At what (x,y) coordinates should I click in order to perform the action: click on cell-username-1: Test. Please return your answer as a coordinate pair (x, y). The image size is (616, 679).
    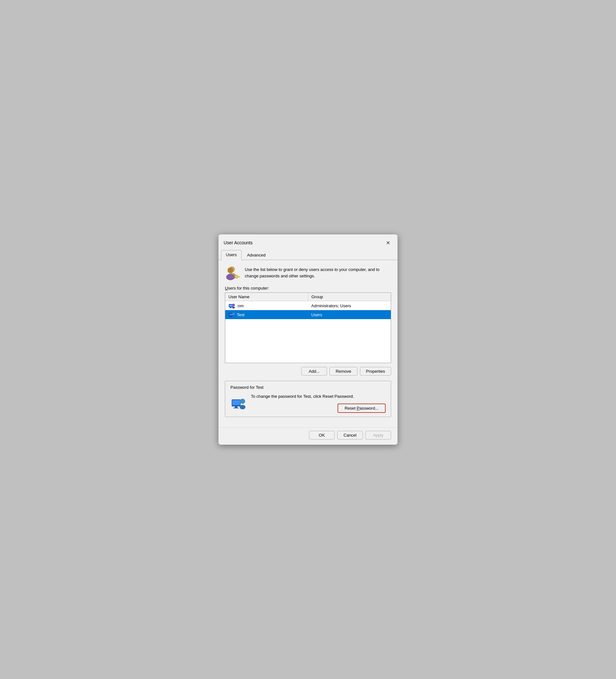
    Looking at the image, I should click on (267, 315).